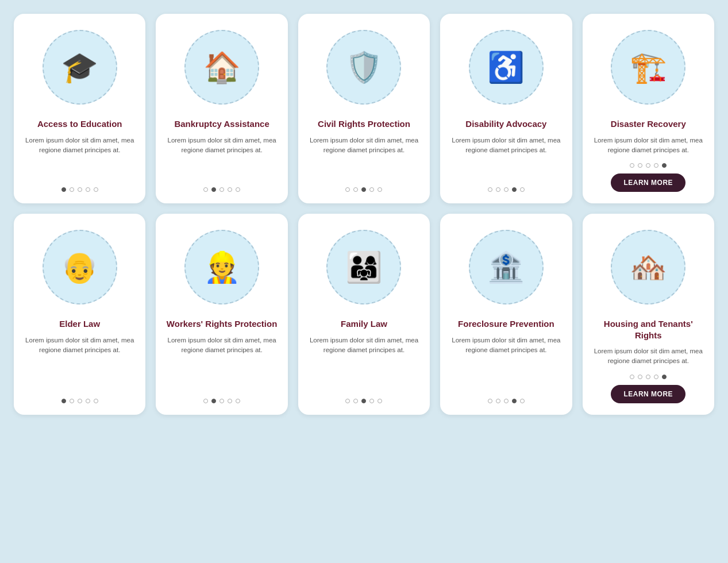  I want to click on card-icon-bankruptcy-assistance: 🏠, so click(222, 67).